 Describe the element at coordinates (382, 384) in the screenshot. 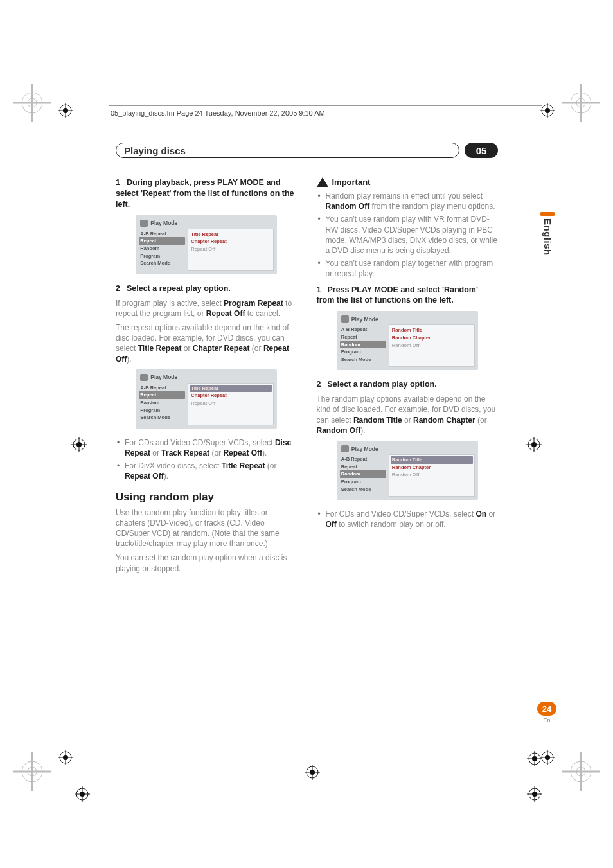

I see `step-2-text: Select a random play option.` at that location.